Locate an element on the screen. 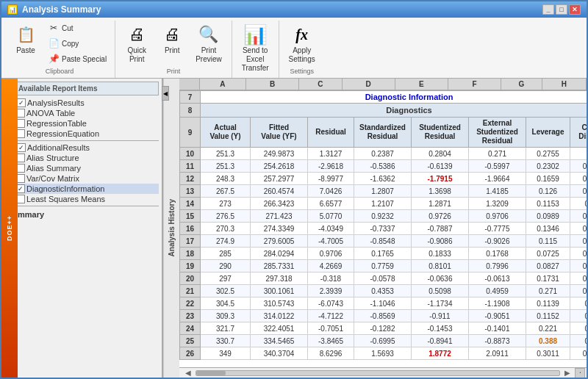 The width and height of the screenshot is (588, 379). diagnostic-info-item: DiagnosticInformation is located at coordinates (86, 189).